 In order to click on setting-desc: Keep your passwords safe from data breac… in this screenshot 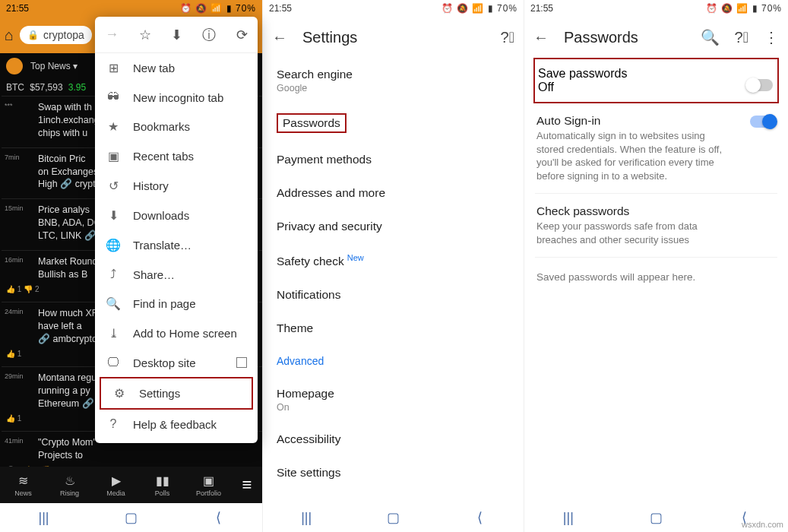, I will do `click(631, 233)`.